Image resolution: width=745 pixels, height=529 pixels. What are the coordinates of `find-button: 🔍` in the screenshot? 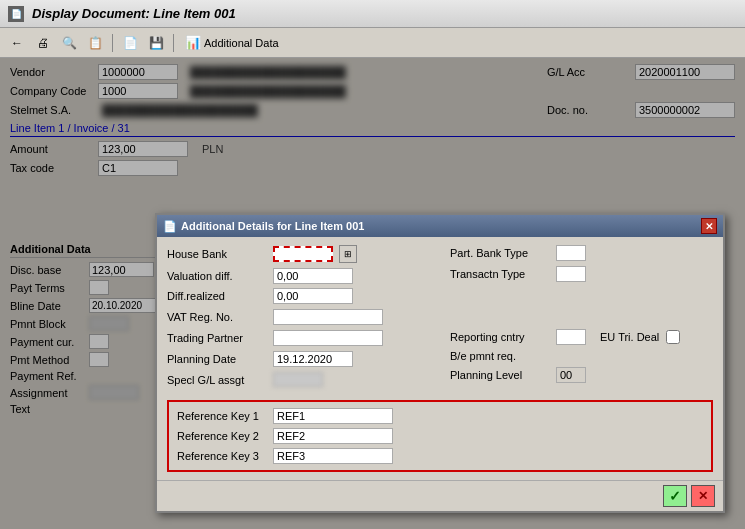 It's located at (69, 43).